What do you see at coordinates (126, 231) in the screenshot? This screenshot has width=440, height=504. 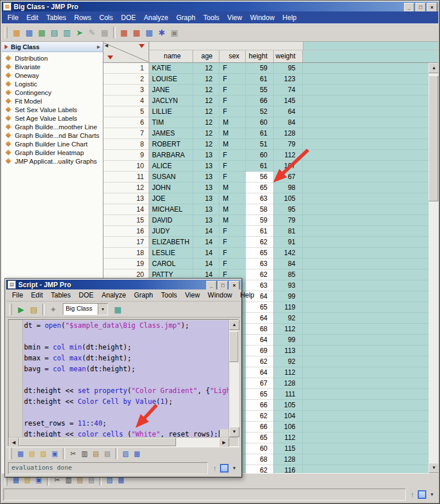 I see `row-number-cell: 16` at bounding box center [126, 231].